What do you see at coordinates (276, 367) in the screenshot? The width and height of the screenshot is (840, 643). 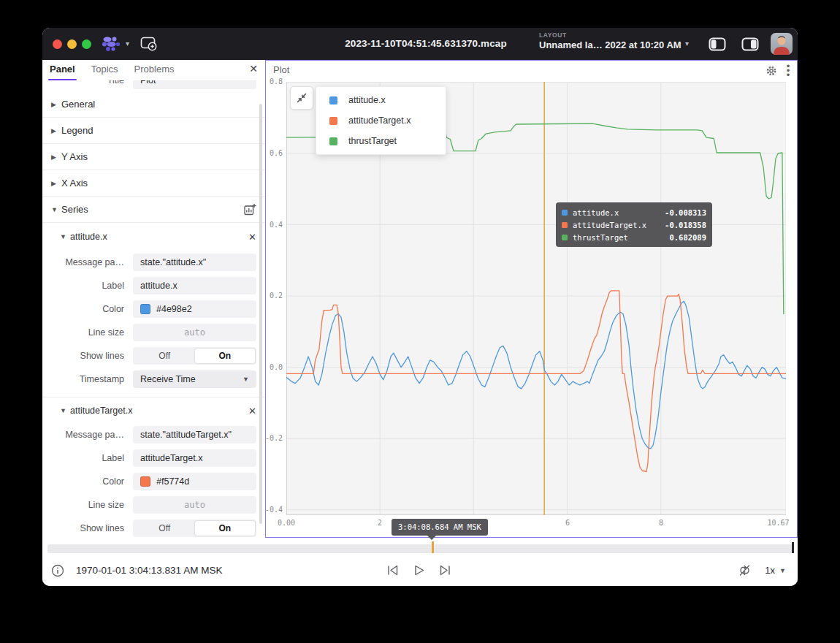 I see `y-tick-label: 0.0` at bounding box center [276, 367].